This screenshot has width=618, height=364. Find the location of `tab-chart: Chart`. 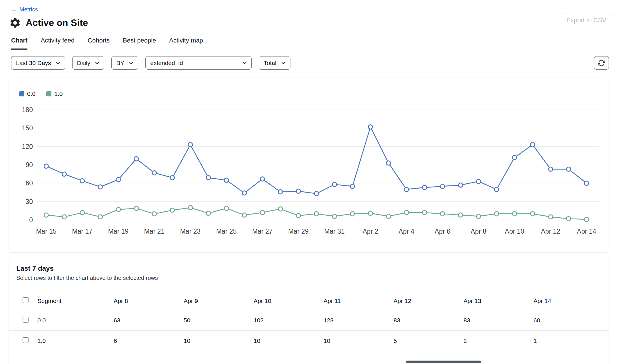

tab-chart: Chart is located at coordinates (19, 43).